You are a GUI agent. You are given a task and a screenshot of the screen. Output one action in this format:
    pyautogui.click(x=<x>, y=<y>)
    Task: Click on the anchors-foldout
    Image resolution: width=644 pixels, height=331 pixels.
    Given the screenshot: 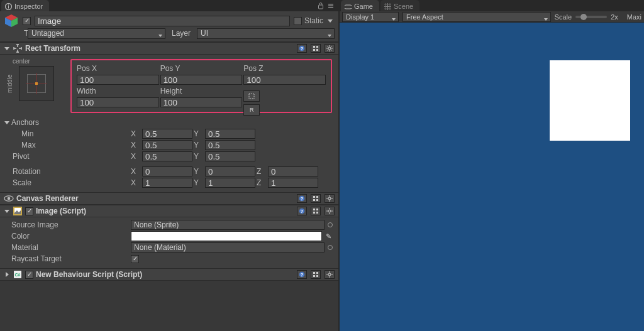 What is the action you would take?
    pyautogui.click(x=7, y=122)
    